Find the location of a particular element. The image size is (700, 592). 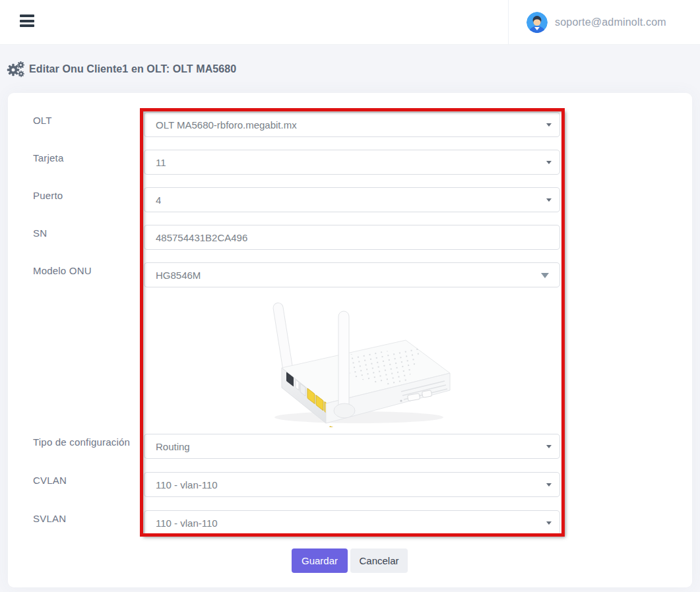

user-avatar is located at coordinates (537, 22).